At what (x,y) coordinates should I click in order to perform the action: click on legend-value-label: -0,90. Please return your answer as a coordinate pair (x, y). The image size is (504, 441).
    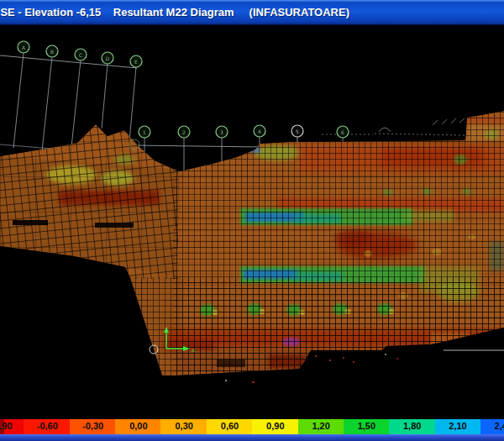
    Looking at the image, I should click on (7, 426).